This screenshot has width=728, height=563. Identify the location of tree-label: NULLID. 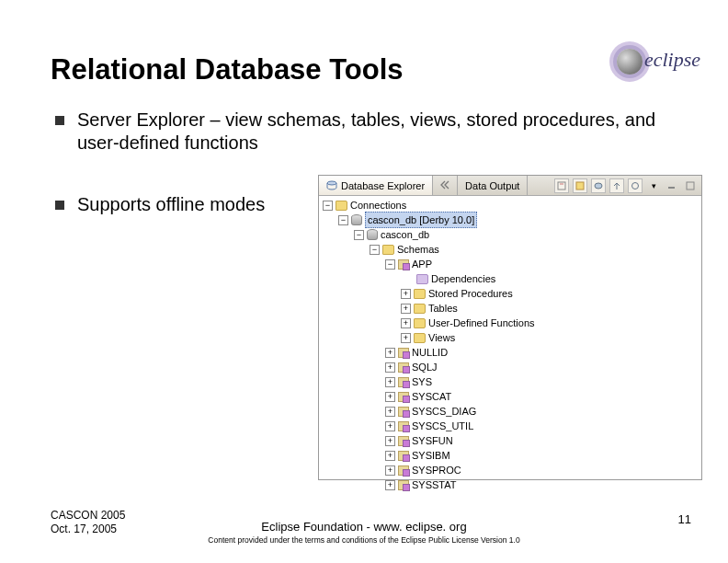
(430, 352).